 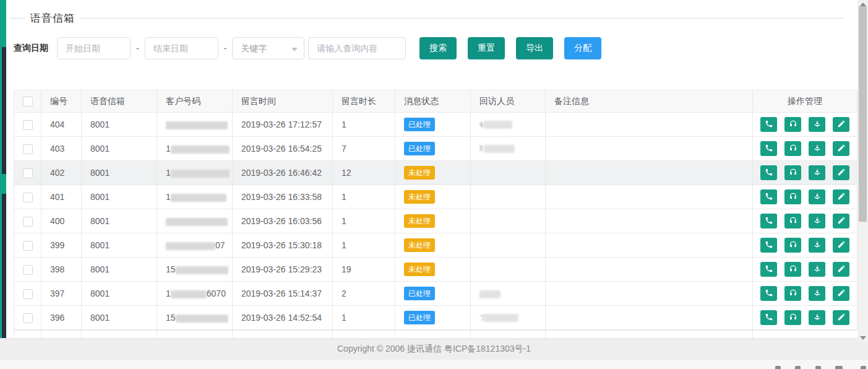 What do you see at coordinates (436, 197) in the screenshot?
I see `table-row: 401800112019-03-26 16:33:581未处理` at bounding box center [436, 197].